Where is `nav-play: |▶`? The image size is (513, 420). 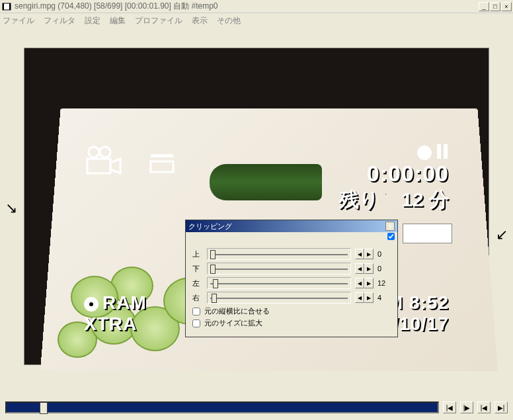 nav-play: |▶ is located at coordinates (467, 407).